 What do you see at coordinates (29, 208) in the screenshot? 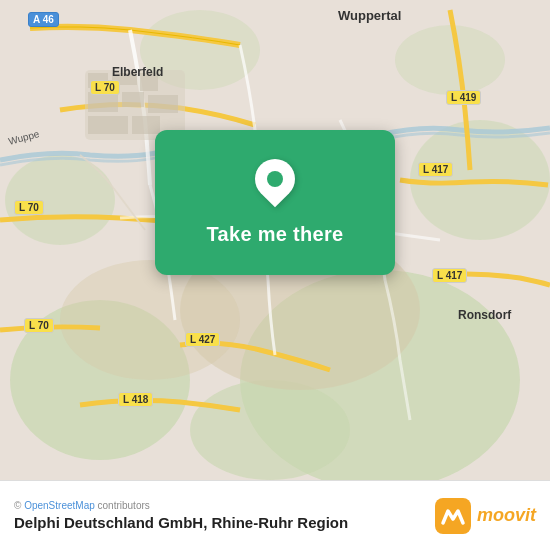
I see `road-label-l70b: L 70` at bounding box center [29, 208].